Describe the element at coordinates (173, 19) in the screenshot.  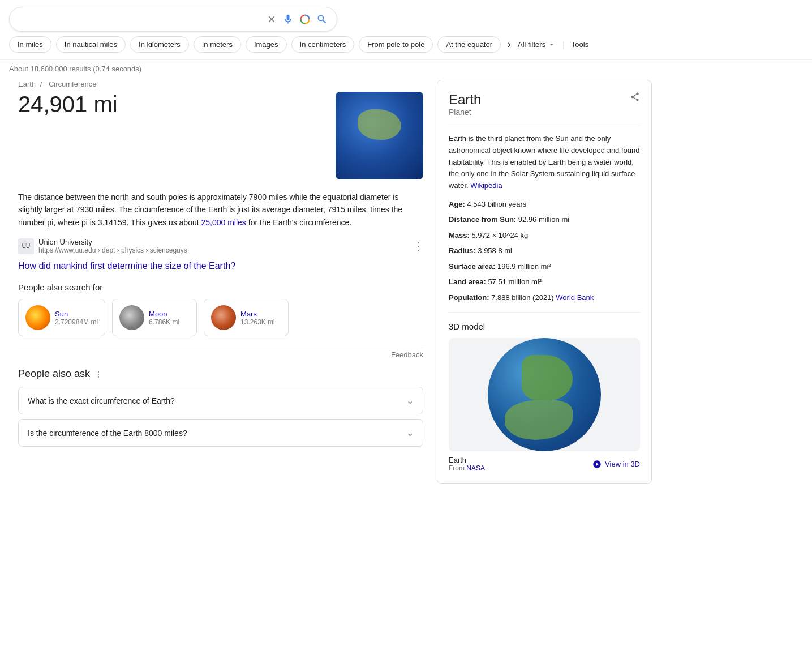
I see `search-box: what is the circumference of the earth` at that location.